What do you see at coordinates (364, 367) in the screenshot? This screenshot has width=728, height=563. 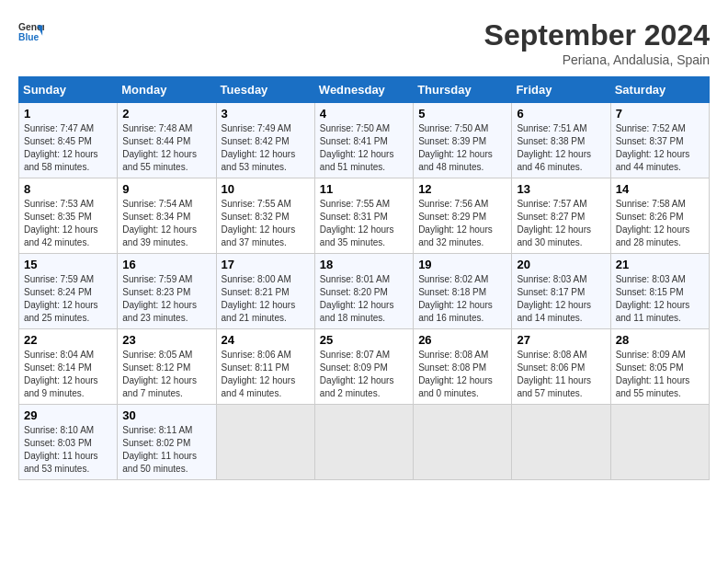 I see `calendar-week-row: 22Sunrise: 8:04 AMSunset: 8:14 PMDayligh…` at bounding box center [364, 367].